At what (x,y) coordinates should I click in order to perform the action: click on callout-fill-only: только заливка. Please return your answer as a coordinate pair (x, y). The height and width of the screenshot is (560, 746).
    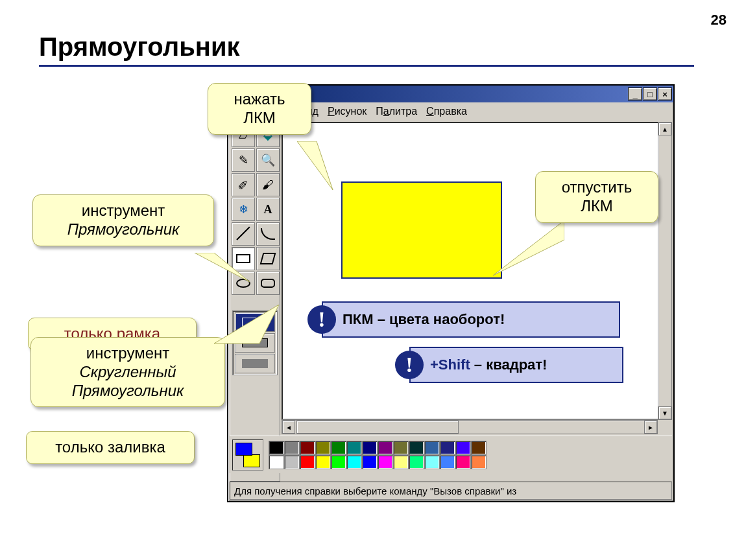
    Looking at the image, I should click on (110, 447).